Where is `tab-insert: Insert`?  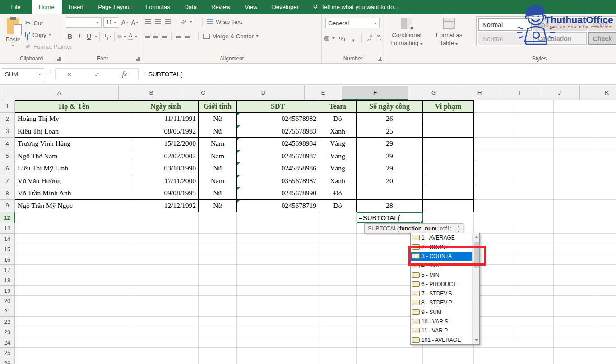 tab-insert: Insert is located at coordinates (77, 7).